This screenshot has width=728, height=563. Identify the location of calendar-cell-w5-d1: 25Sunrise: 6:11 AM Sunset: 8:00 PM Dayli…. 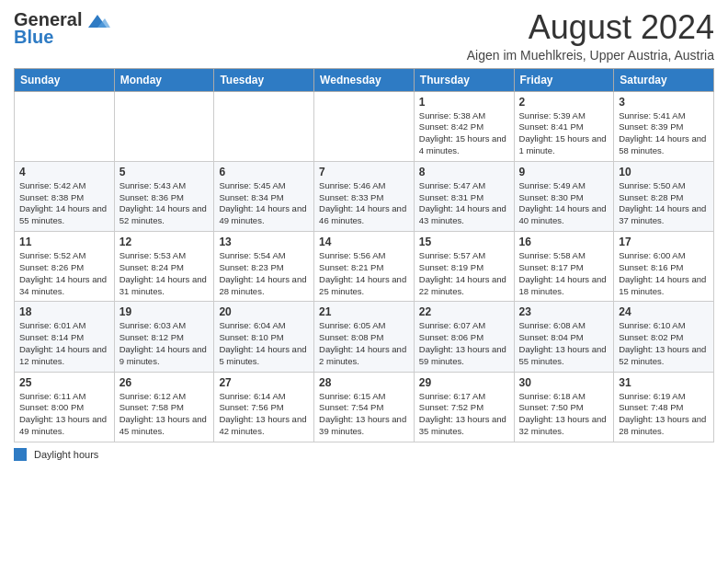
(64, 407).